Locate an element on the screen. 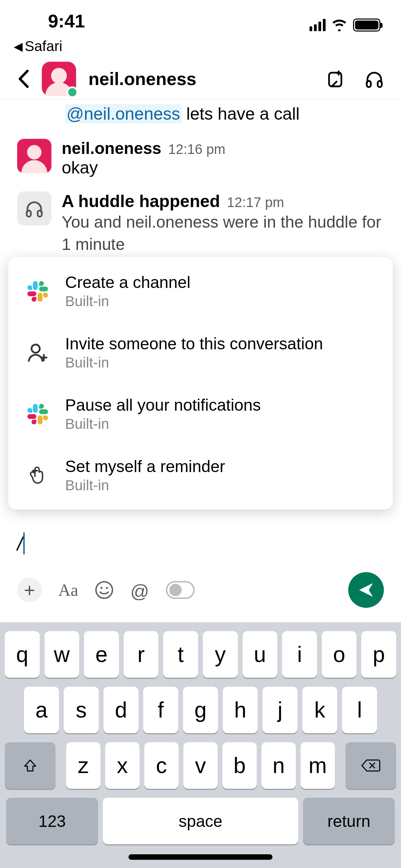 The image size is (401, 868). message-text: @neil.oneness lets have a call is located at coordinates (200, 114).